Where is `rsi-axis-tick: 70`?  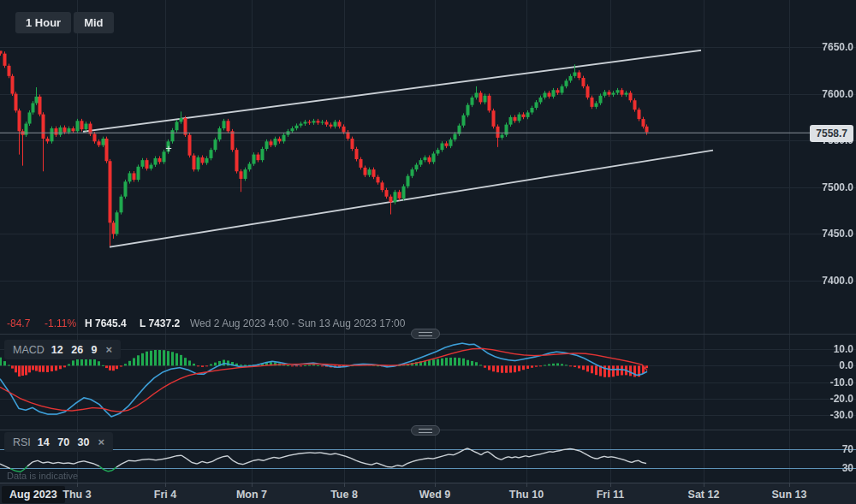
rsi-axis-tick: 70 is located at coordinates (847, 449).